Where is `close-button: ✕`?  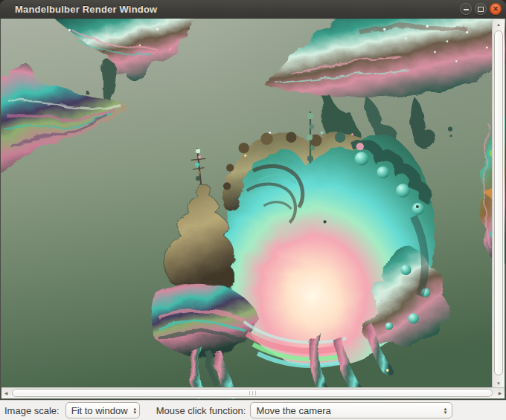 close-button: ✕ is located at coordinates (496, 9).